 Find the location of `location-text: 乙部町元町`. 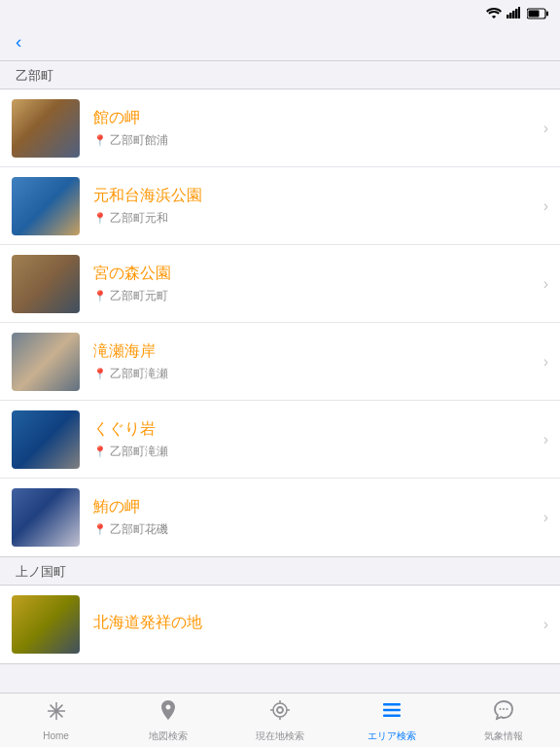

location-text: 乙部町元町 is located at coordinates (139, 296).